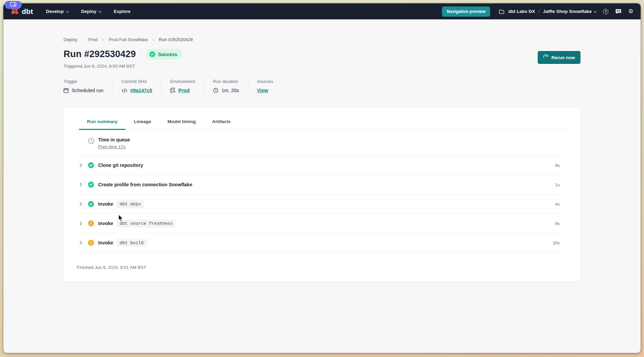 The image size is (644, 357). What do you see at coordinates (27, 12) in the screenshot?
I see `dbt-logo-text: dbt` at bounding box center [27, 12].